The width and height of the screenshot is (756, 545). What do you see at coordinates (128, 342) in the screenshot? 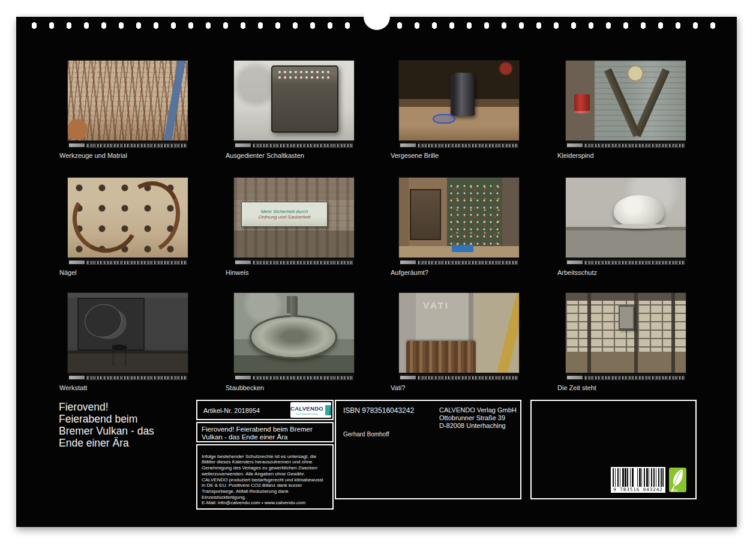
I see `calendar-thumbnail: Werkstatt` at bounding box center [128, 342].